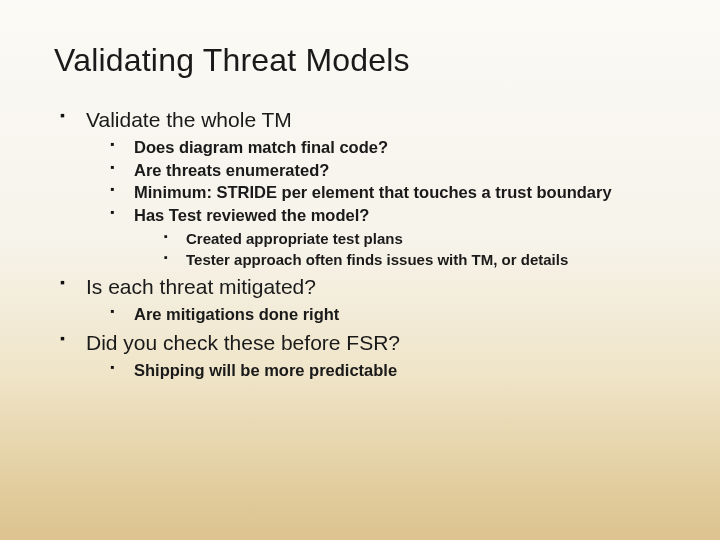 The height and width of the screenshot is (540, 720). Describe the element at coordinates (373, 192) in the screenshot. I see `l2-text: Minimum: STRIDE per element that touches…` at that location.